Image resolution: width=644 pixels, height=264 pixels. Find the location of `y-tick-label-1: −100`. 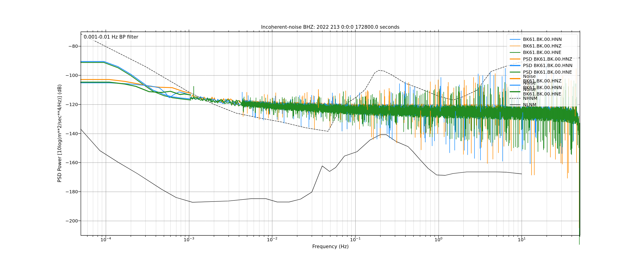

y-tick-label-1: −100 is located at coordinates (69, 75).